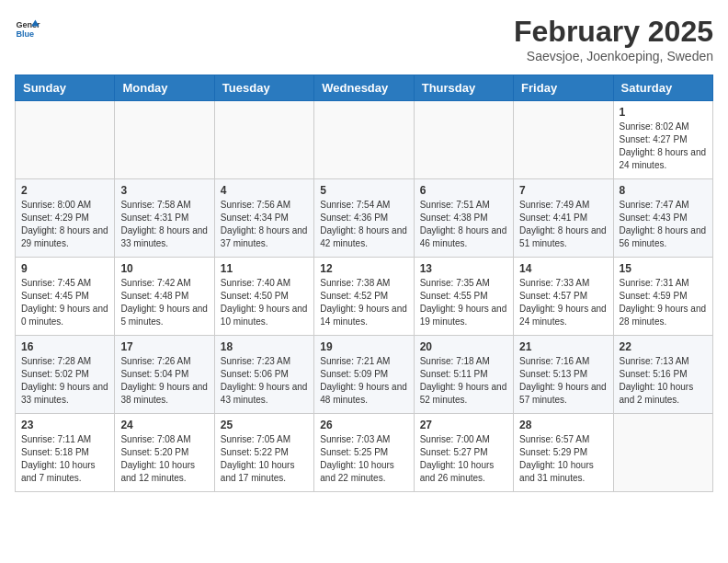 Image resolution: width=728 pixels, height=563 pixels. Describe the element at coordinates (364, 303) in the screenshot. I see `day-info: Sunrise: 7:38 AM Sunset: 4:52 PM Dayligh…` at that location.